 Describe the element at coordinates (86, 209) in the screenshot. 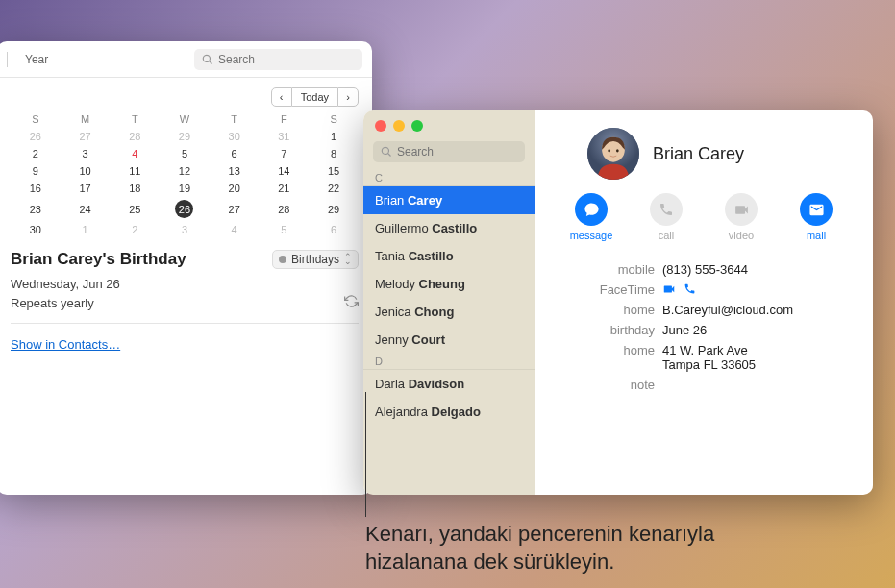

I see `calendar-day: 24` at that location.